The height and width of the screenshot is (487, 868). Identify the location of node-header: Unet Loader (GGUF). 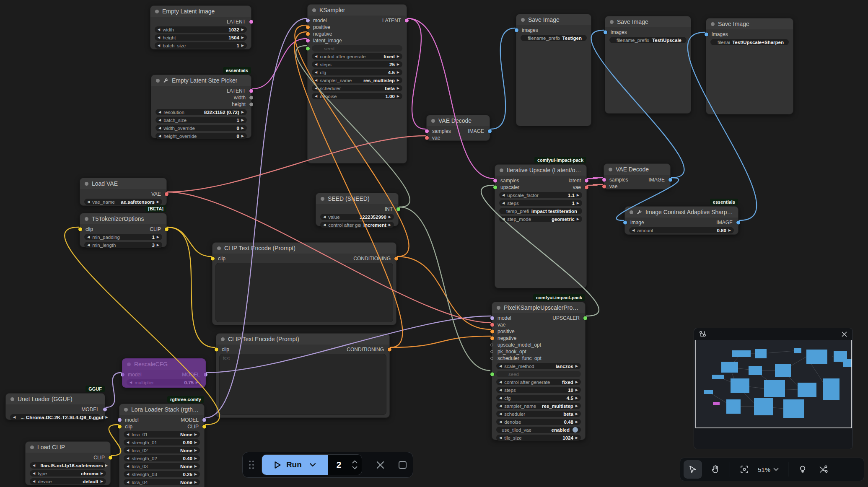
(55, 399).